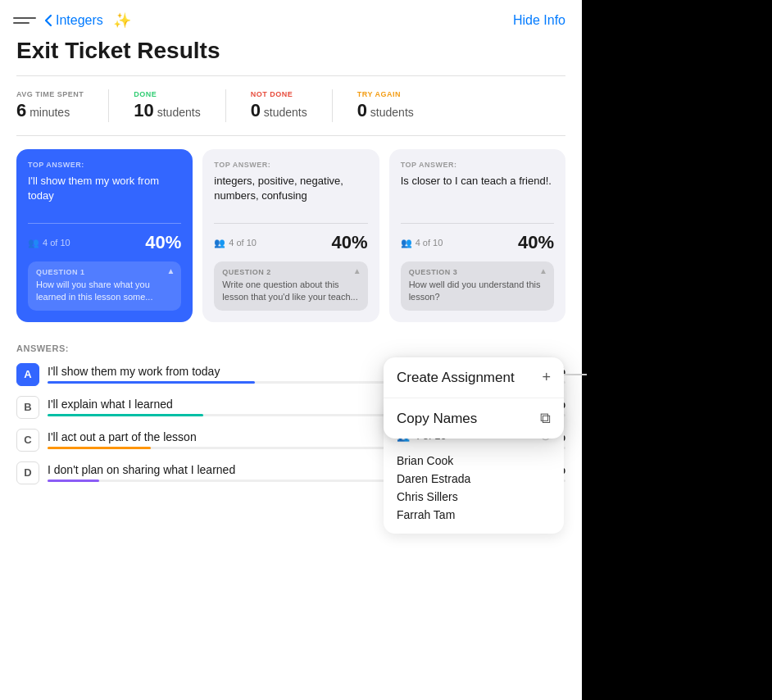 This screenshot has height=700, width=772. Describe the element at coordinates (477, 165) in the screenshot. I see `card-3-top-label: TOP ANSWER:` at that location.